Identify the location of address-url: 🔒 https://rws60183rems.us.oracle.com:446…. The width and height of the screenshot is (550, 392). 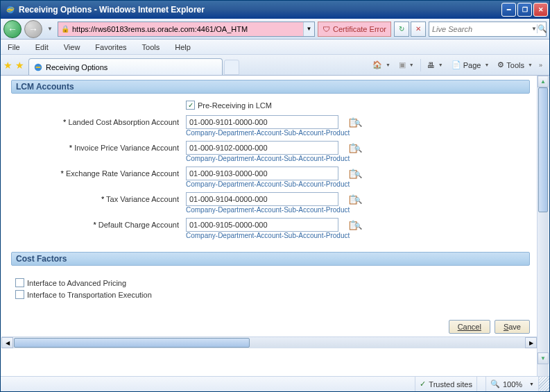
(180, 29).